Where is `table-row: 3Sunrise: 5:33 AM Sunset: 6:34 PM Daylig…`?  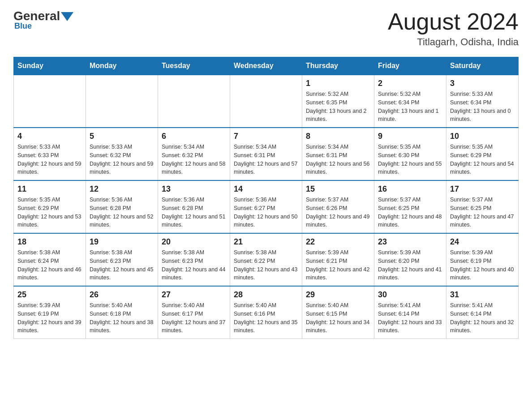
table-row: 3Sunrise: 5:33 AM Sunset: 6:34 PM Daylig… is located at coordinates (483, 101).